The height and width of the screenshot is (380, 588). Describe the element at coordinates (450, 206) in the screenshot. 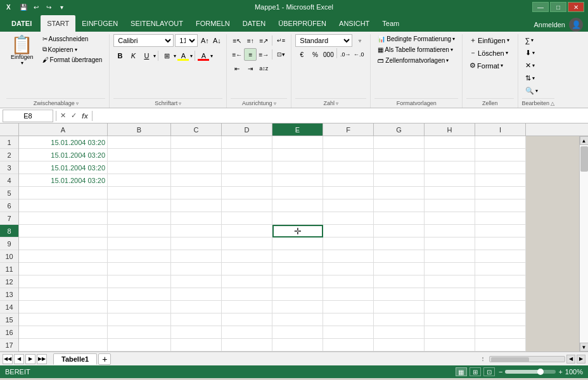

I see `cell-H6` at that location.